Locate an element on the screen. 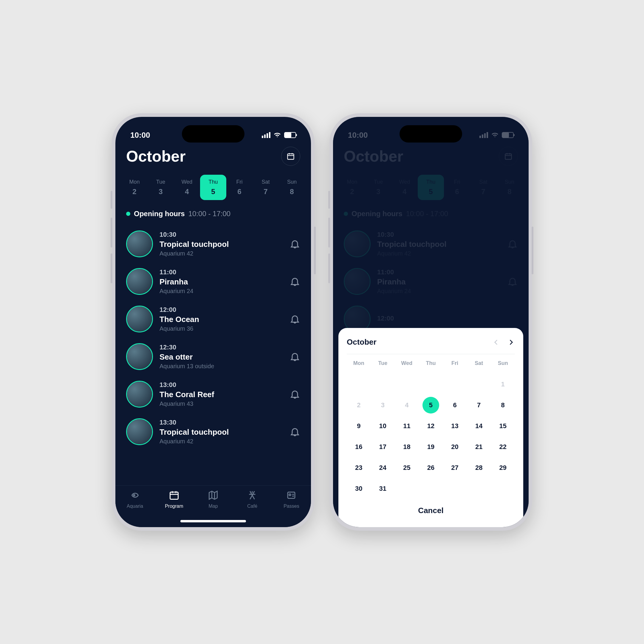 The height and width of the screenshot is (644, 644). datepicker-day: 9 is located at coordinates (359, 426).